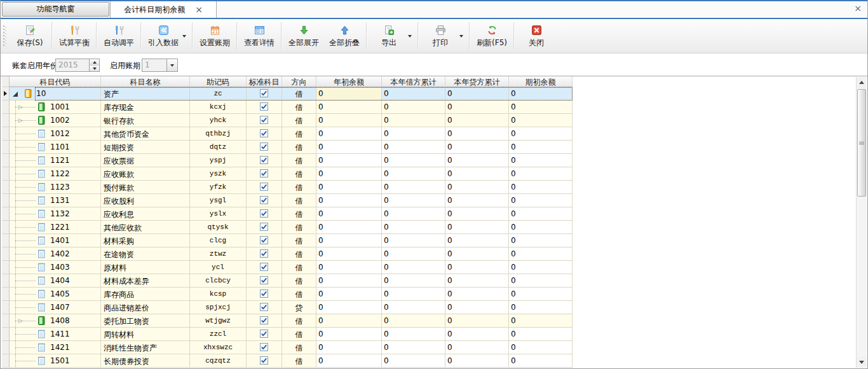 The height and width of the screenshot is (369, 868). Describe the element at coordinates (287, 134) in the screenshot. I see `table-row-1012: 1012其他货币资金qthbzj借0000` at that location.